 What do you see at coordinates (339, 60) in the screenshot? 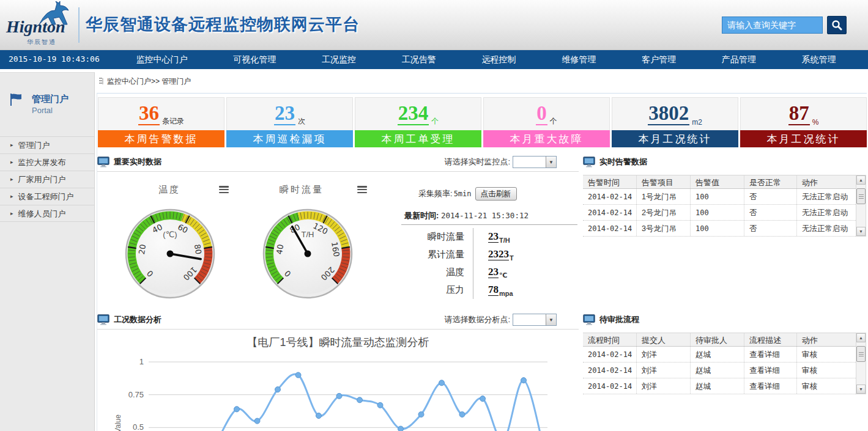
I see `nav-item-3: 工况监控` at bounding box center [339, 60].